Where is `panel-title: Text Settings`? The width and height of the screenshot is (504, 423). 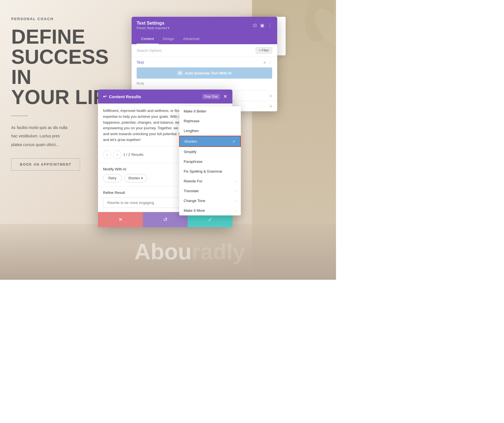
panel-title: Text Settings is located at coordinates (153, 23).